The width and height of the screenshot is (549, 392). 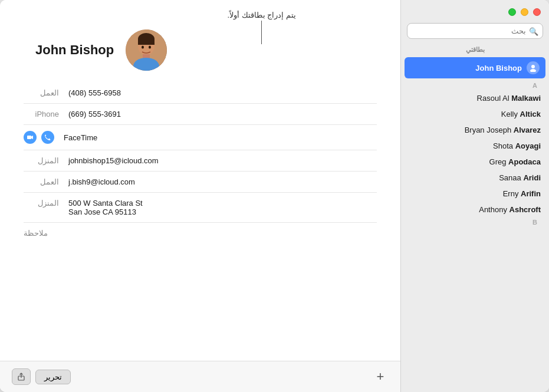 What do you see at coordinates (41, 182) in the screenshot?
I see `field-label-email-work: العمل` at bounding box center [41, 182].